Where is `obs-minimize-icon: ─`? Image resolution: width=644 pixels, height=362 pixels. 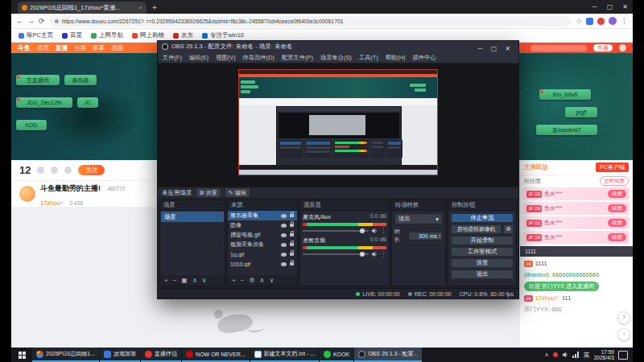 obs-minimize-icon: ─ is located at coordinates (480, 48).